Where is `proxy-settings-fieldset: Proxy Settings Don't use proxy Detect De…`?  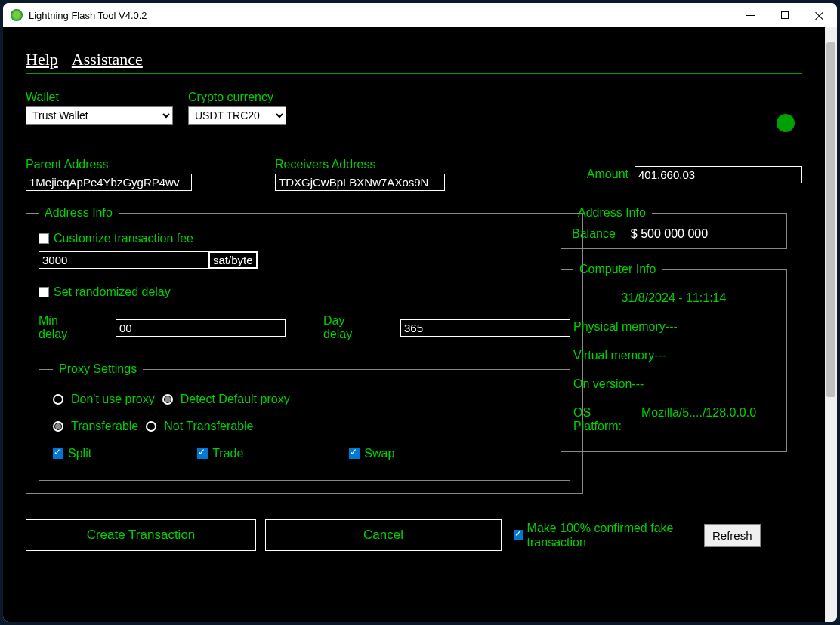 proxy-settings-fieldset: Proxy Settings Don't use proxy Detect De… is located at coordinates (304, 421).